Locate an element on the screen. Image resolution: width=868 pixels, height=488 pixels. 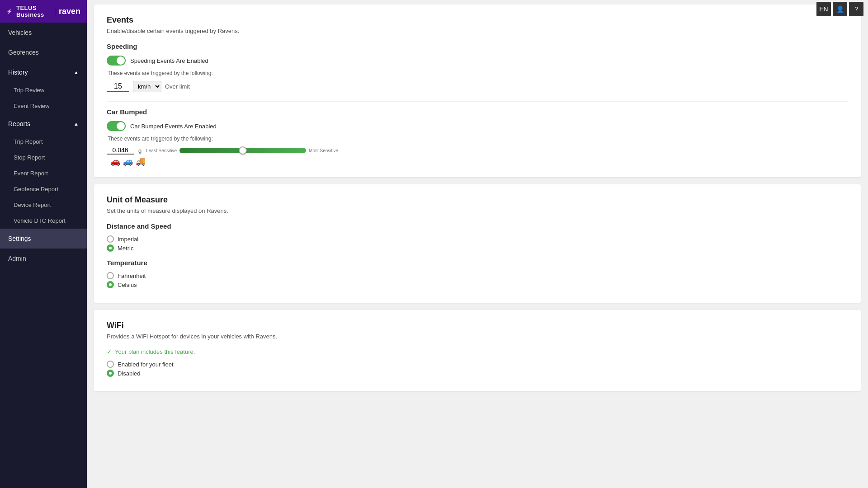
speeding-toggle is located at coordinates (116, 61).